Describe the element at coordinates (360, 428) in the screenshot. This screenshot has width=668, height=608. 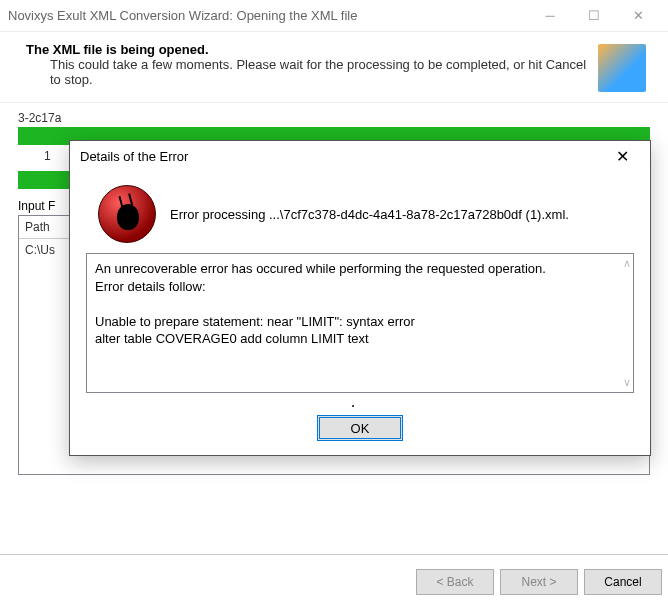
I see `ok-button: OK` at that location.